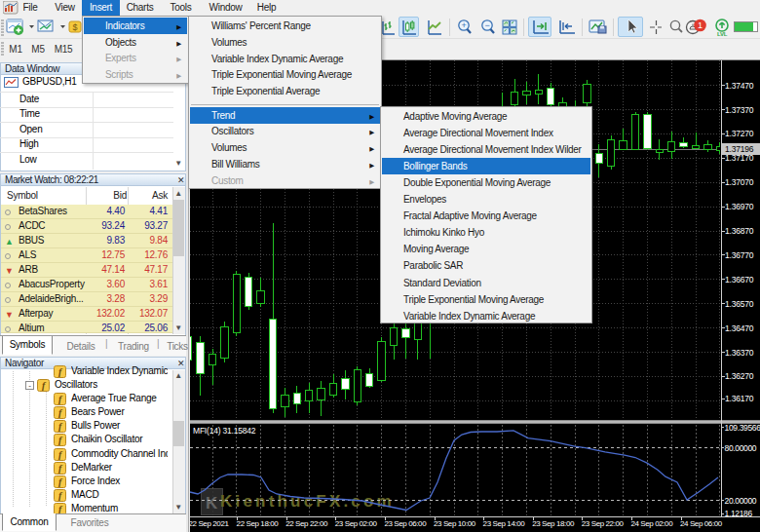 Image resolution: width=760 pixels, height=532 pixels. Describe the element at coordinates (740, 86) in the screenshot. I see `svg-text: 1.37470` at that location.